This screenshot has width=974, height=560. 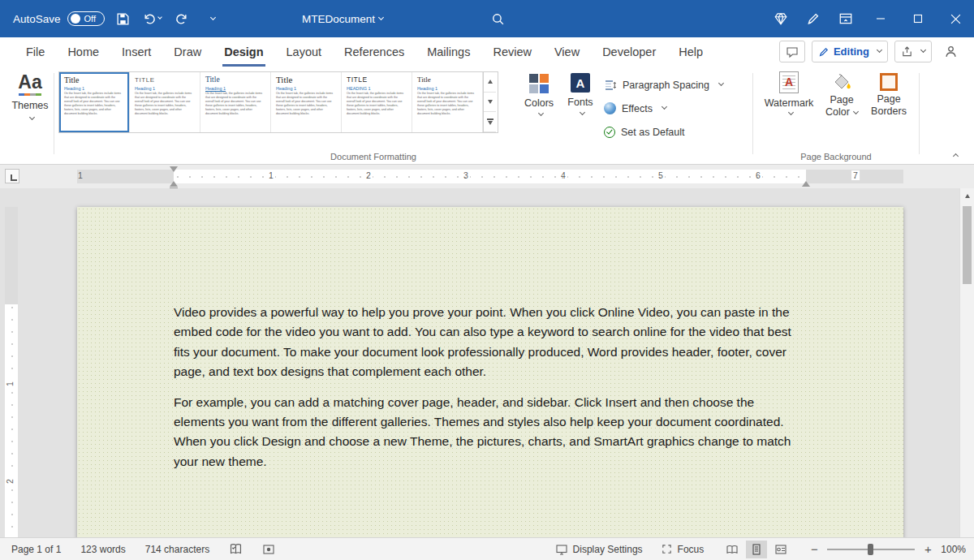 I want to click on paragraph: Video provides a powerful way to help yo…, so click(x=490, y=342).